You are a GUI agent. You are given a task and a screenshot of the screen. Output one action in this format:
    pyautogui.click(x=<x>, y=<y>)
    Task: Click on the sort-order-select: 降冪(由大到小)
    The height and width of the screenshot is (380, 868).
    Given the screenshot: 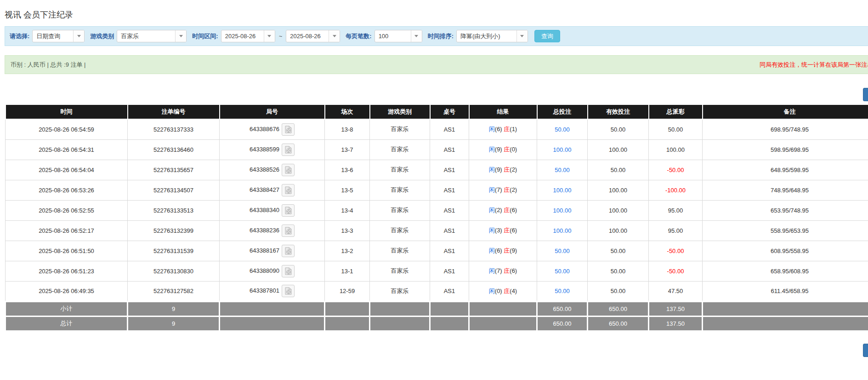 What is the action you would take?
    pyautogui.click(x=492, y=36)
    